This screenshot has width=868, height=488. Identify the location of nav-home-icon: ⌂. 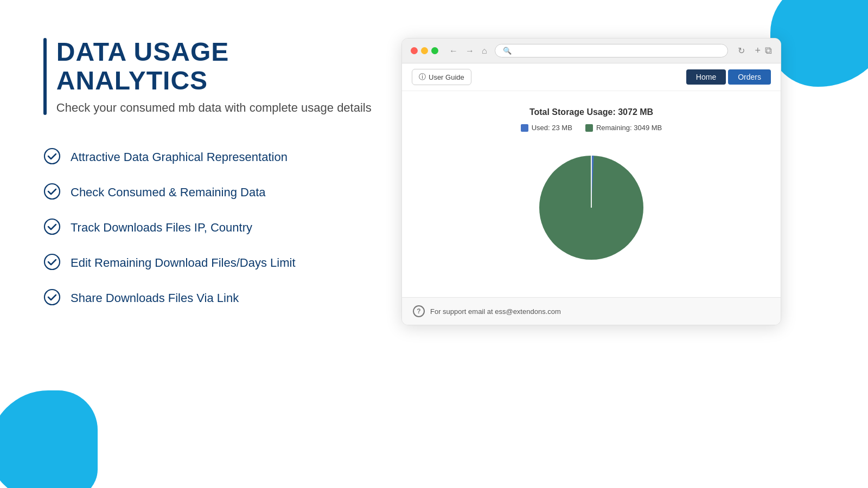
(484, 51).